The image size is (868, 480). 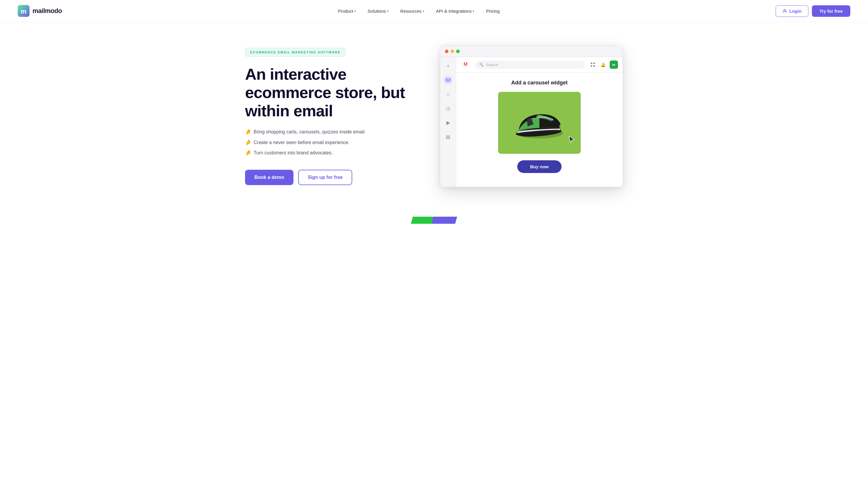 What do you see at coordinates (539, 123) in the screenshot?
I see `carousel-product-image` at bounding box center [539, 123].